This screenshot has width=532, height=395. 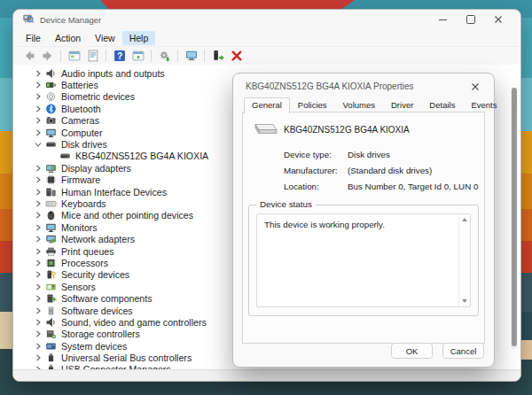 I want to click on dialog-title-bar: KBG40ZNS512G BG4A KIOXIA Properties, so click(x=364, y=85).